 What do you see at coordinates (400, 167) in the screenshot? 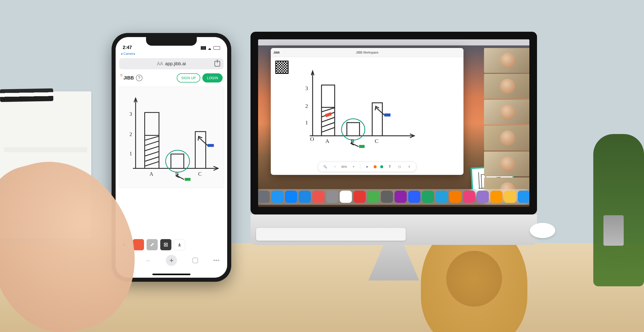
I see `shape-tool-icon: ◻` at bounding box center [400, 167].